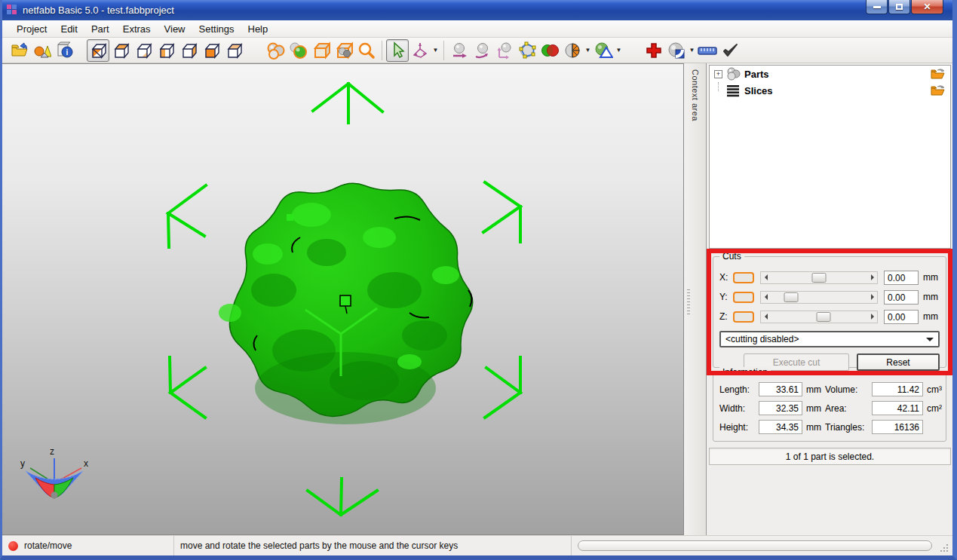 Image resolution: width=957 pixels, height=560 pixels. I want to click on tree-row-parts: + Parts, so click(830, 74).